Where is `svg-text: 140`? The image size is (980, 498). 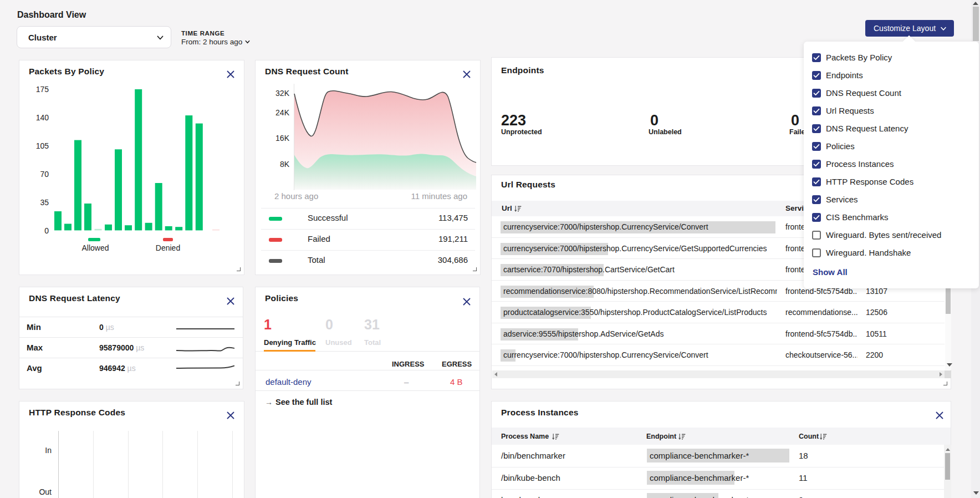 svg-text: 140 is located at coordinates (43, 118).